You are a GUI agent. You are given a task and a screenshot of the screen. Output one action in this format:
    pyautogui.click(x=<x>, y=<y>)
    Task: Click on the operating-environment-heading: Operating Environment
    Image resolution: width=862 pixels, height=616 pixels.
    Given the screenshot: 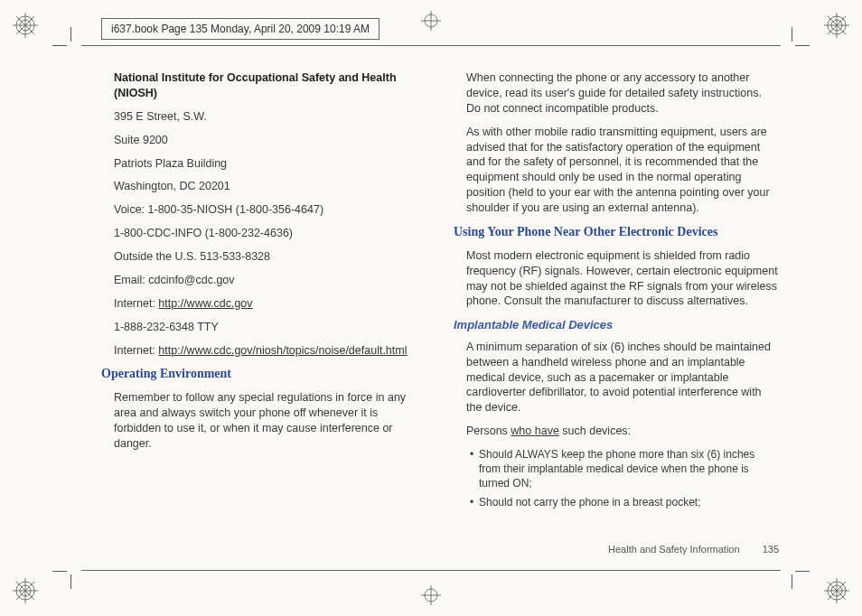 What is the action you would take?
    pyautogui.click(x=264, y=374)
    